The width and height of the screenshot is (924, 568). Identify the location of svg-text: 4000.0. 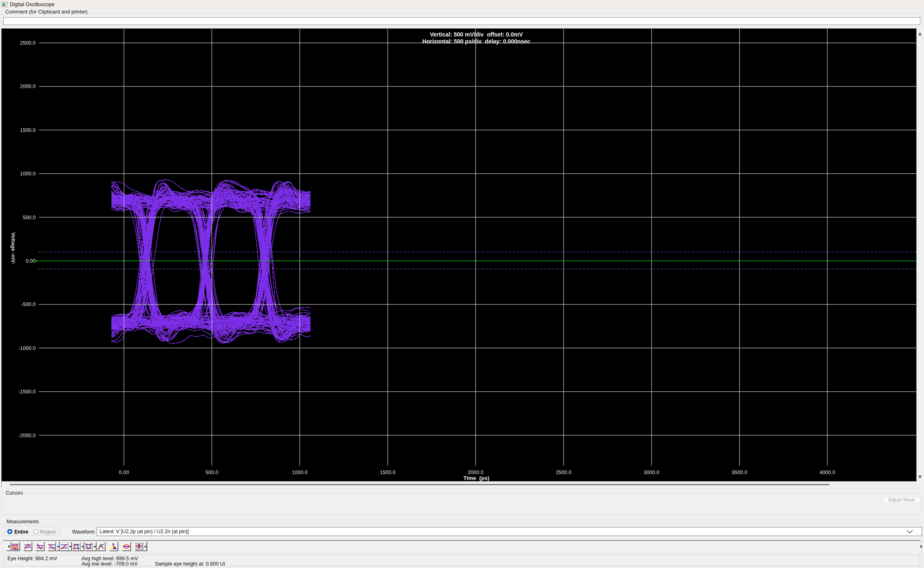
(827, 473).